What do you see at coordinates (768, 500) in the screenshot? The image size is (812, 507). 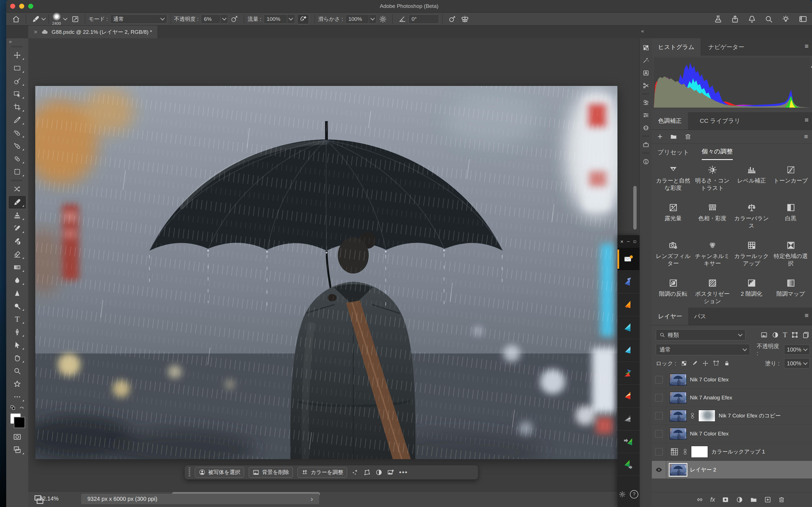 I see `new-layer-icon` at bounding box center [768, 500].